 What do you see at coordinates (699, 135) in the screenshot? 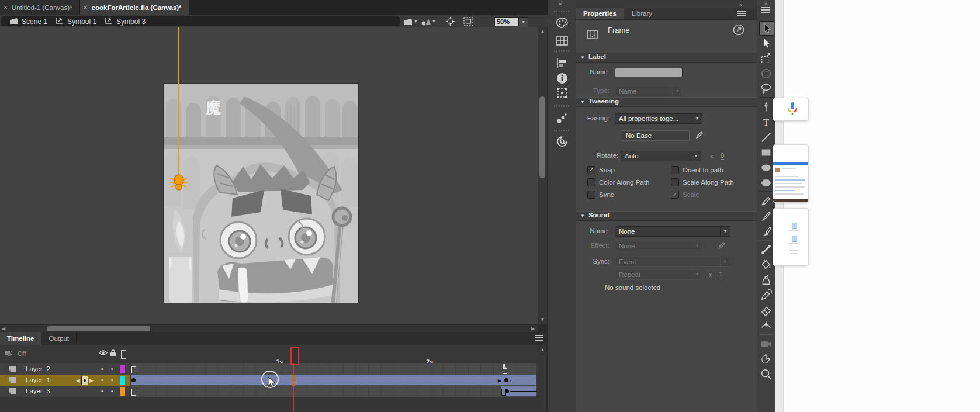
I see `edit-ease-pencil-icon` at bounding box center [699, 135].